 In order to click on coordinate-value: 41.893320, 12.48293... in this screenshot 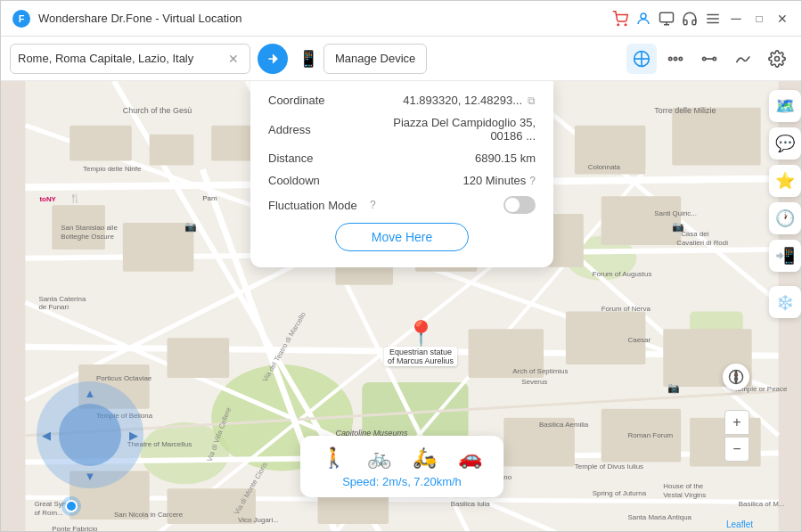, I will do `click(444, 100)`.